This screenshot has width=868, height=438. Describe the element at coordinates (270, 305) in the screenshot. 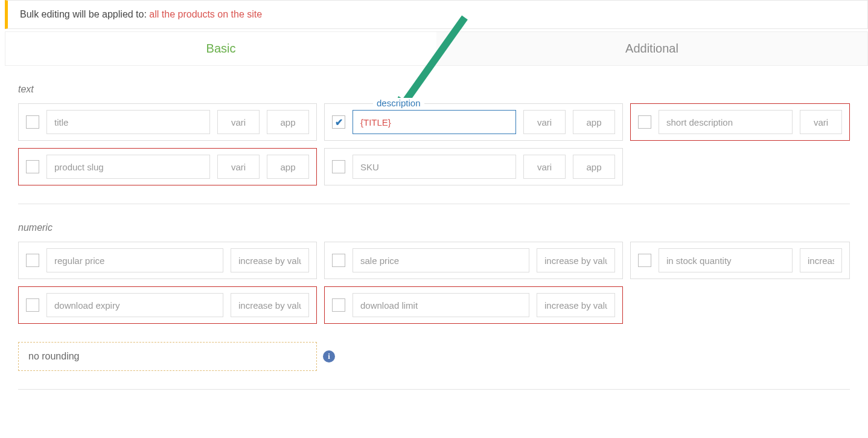

I see `modifier-download-expiry` at that location.